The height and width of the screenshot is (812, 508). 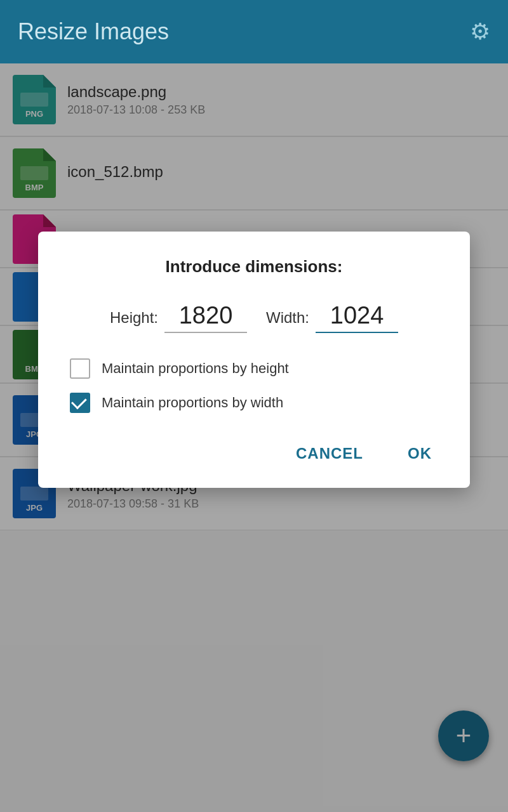 I want to click on checkbox-height-label: Maintain proportions by height, so click(x=196, y=369).